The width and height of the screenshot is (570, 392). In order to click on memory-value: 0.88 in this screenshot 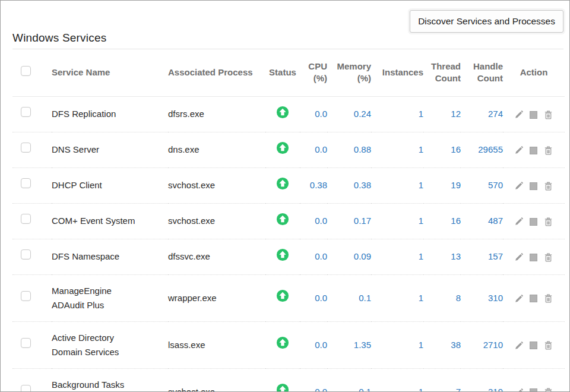, I will do `click(349, 150)`.